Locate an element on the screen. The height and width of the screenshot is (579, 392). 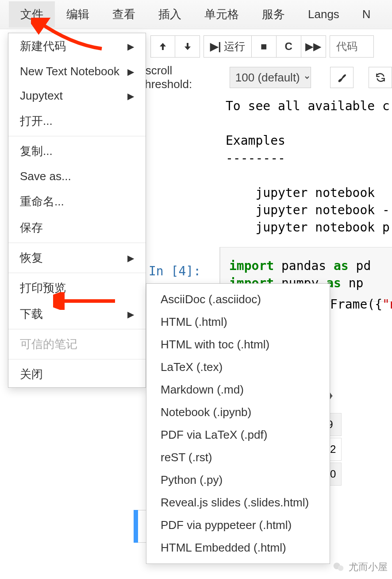
stop-icon: ■ is located at coordinates (264, 46).